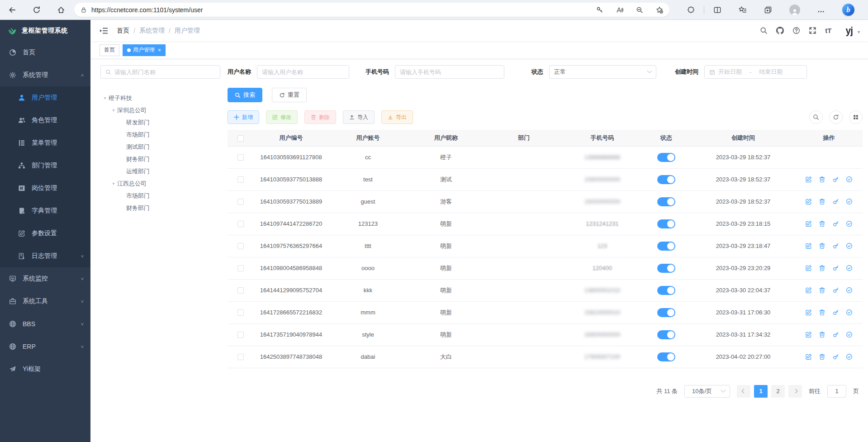 Image resolution: width=868 pixels, height=442 pixels. I want to click on prev-page-button, so click(744, 391).